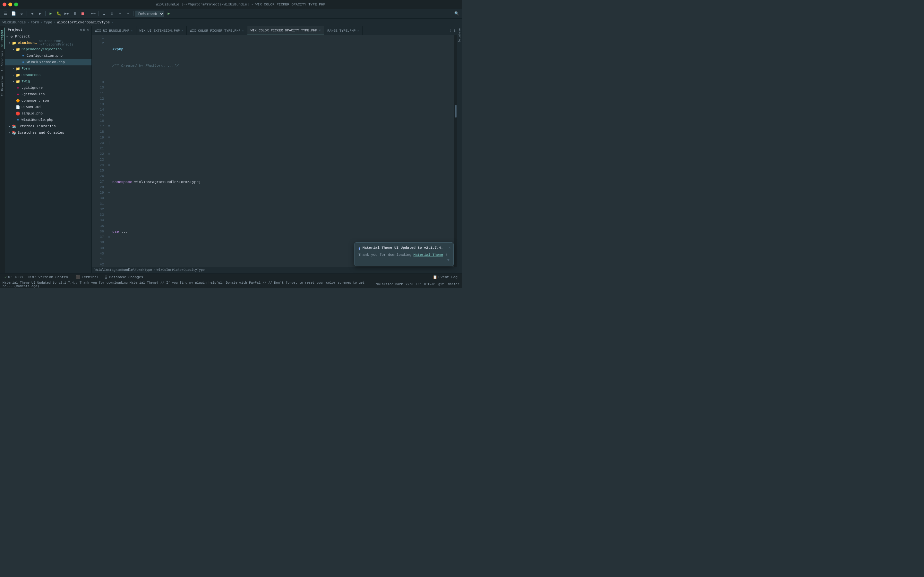 This screenshot has width=924, height=577. I want to click on plugin2-button: ✦, so click(128, 14).